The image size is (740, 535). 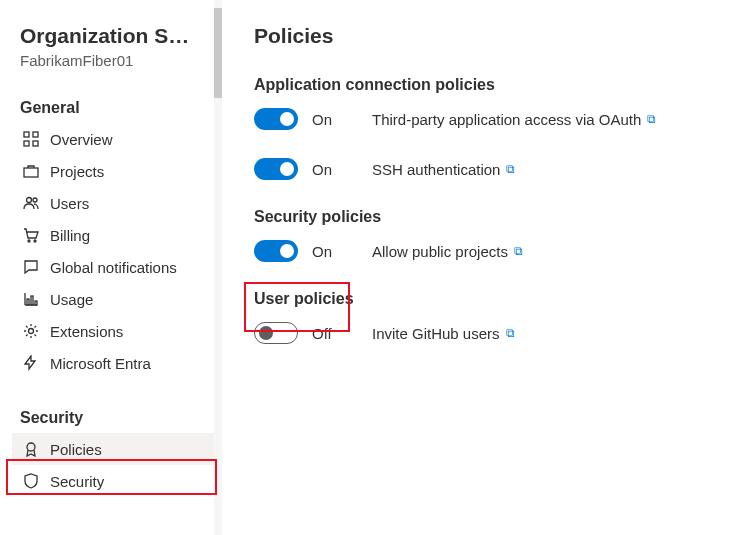 What do you see at coordinates (121, 299) in the screenshot?
I see `sidebar-item-usage: Usage` at bounding box center [121, 299].